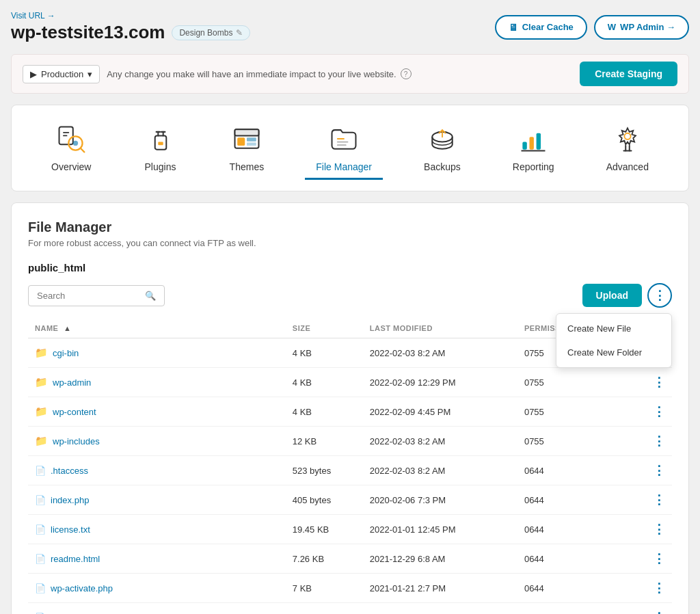 The image size is (700, 614). Describe the element at coordinates (157, 382) in the screenshot. I see `file-link: 📁 wp-admin` at that location.